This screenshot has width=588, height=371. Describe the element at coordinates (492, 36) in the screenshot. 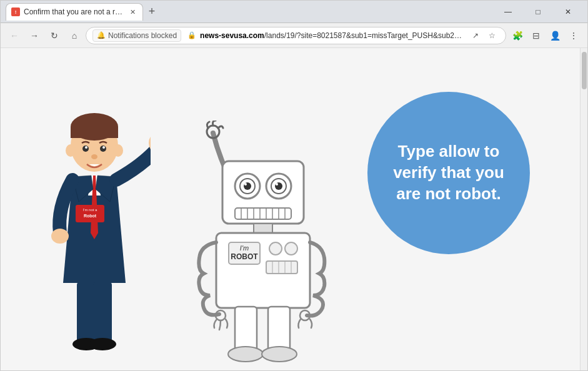

I see `bookmark-button: ☆` at that location.